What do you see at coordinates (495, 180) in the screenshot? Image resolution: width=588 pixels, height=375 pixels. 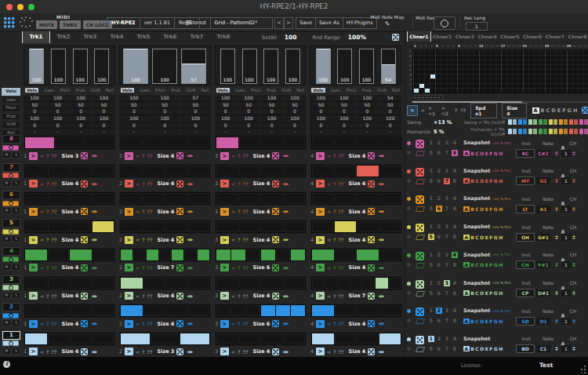 I see `snapshot-slot-g: G` at bounding box center [495, 180].